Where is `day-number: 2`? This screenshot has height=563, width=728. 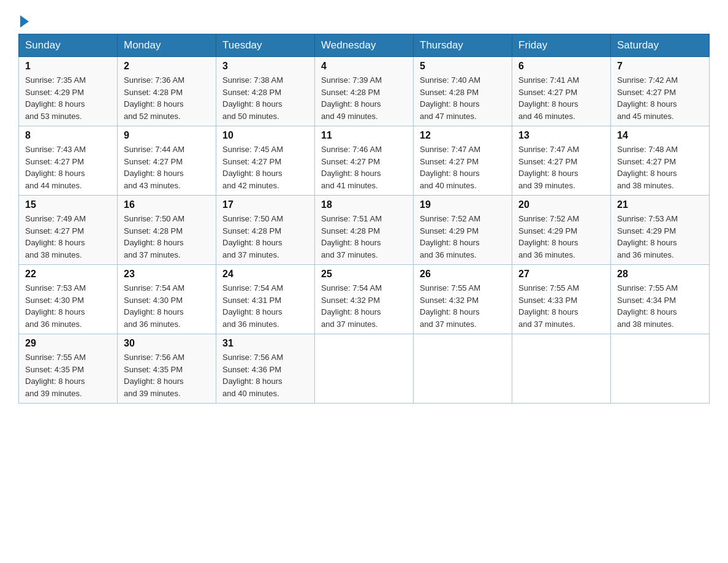
day-number: 2 is located at coordinates (167, 66).